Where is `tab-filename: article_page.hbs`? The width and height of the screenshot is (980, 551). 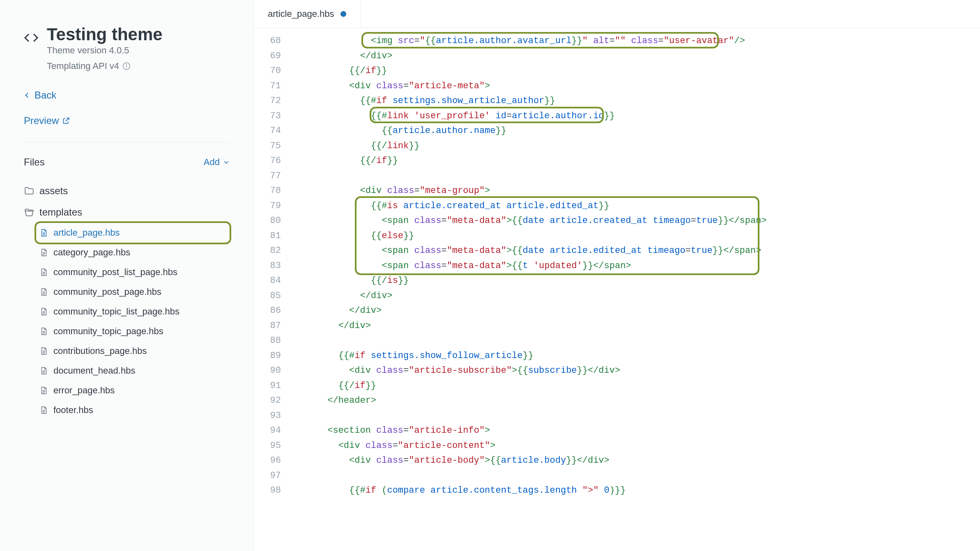
tab-filename: article_page.hbs is located at coordinates (301, 14).